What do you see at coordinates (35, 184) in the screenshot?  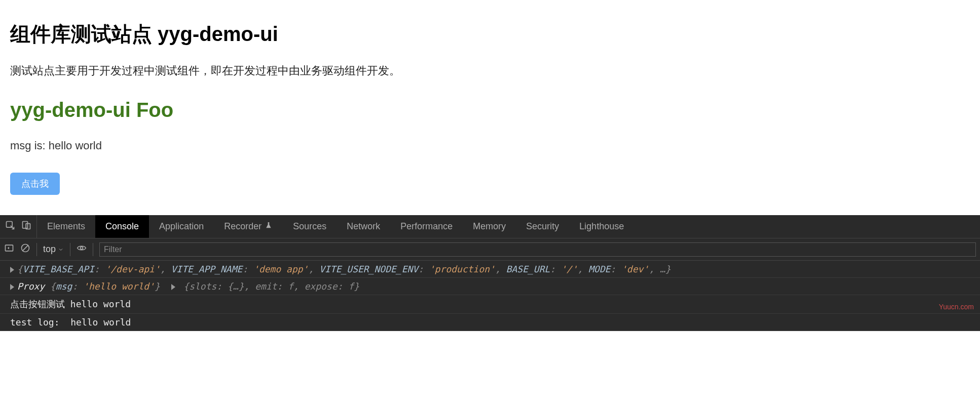 I see `click-me-button: 点击我` at bounding box center [35, 184].